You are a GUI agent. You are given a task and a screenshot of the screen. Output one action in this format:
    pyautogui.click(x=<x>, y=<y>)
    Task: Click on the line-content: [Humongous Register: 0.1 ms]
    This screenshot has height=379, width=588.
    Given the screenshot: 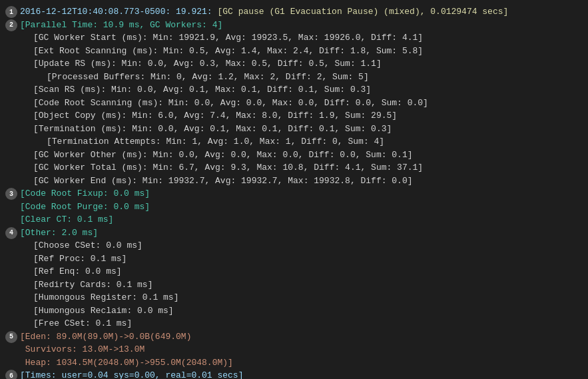 What is the action you would take?
    pyautogui.click(x=99, y=298)
    